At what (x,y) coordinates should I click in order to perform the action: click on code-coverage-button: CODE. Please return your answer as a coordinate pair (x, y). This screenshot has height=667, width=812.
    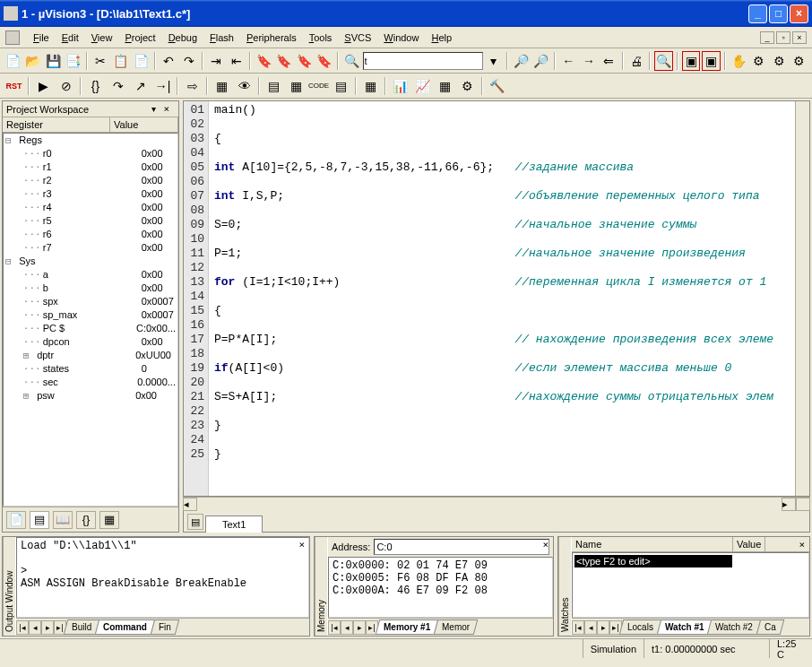
    Looking at the image, I should click on (319, 86).